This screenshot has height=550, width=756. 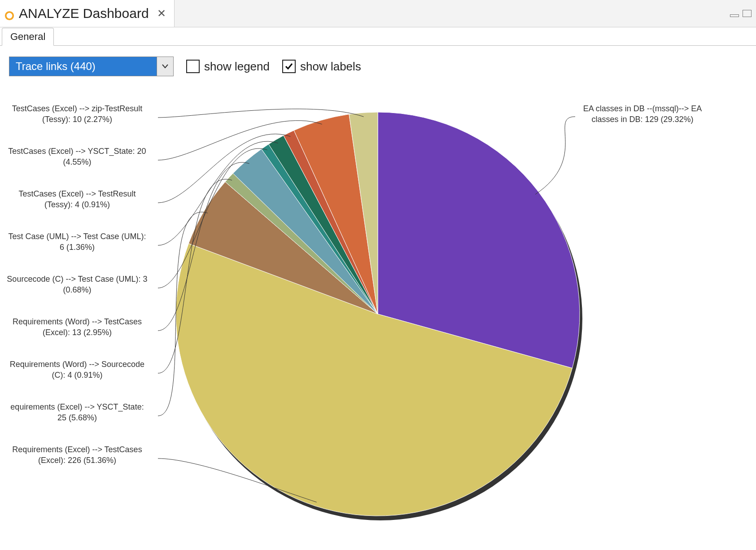 I want to click on slice-label: Requirements (Word) --> Sourcecode (C): …, so click(x=77, y=370).